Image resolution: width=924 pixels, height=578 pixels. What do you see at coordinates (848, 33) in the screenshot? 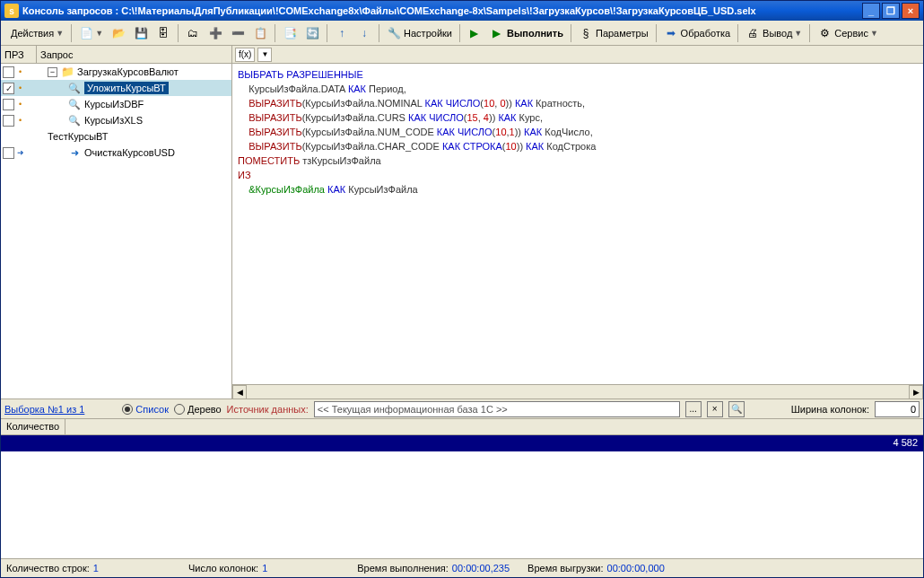
I see `service-menu: ⚙Сервис▼` at bounding box center [848, 33].